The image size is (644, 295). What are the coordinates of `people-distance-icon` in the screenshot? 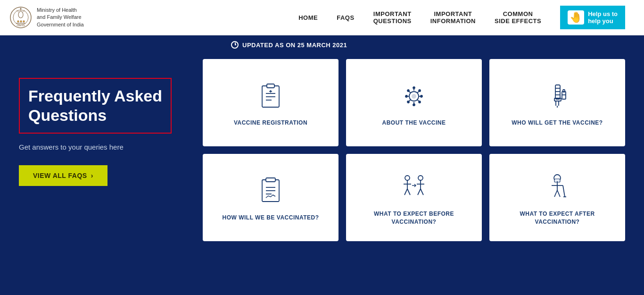 It's located at (414, 187).